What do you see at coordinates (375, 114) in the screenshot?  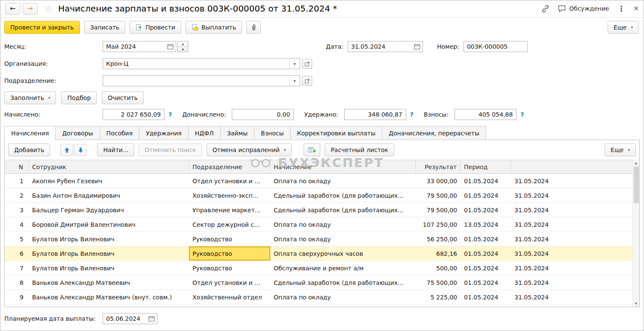 I see `withheld-input: 348 060,87` at bounding box center [375, 114].